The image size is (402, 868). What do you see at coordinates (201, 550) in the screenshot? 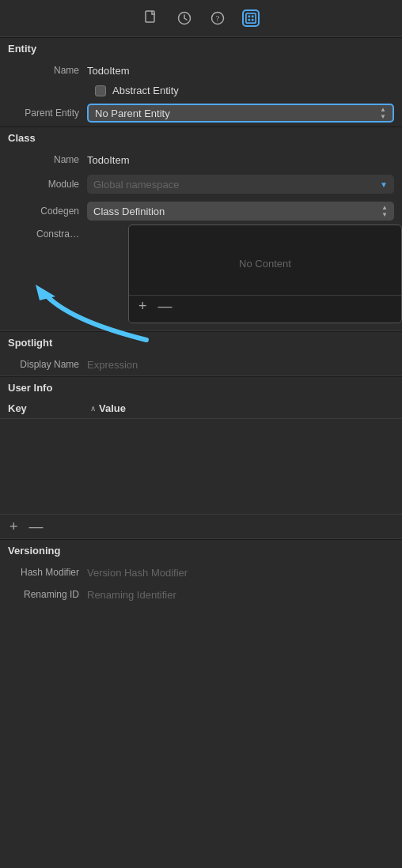
I see `versioning-section-header: Versioning` at bounding box center [201, 550].